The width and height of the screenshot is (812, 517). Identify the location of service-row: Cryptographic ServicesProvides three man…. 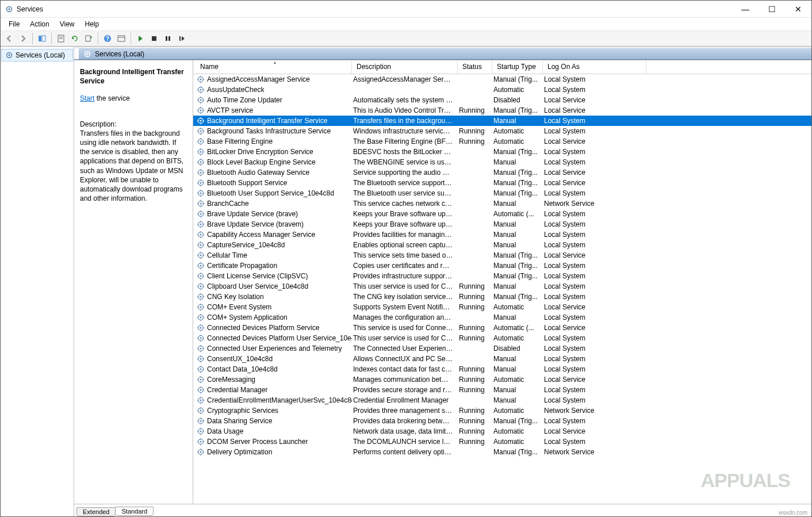
(503, 411).